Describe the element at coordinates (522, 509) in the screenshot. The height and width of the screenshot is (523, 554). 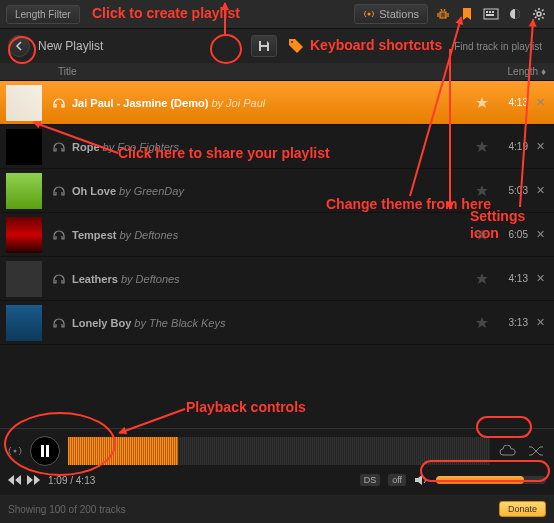
I see `donate-button: Donate` at that location.